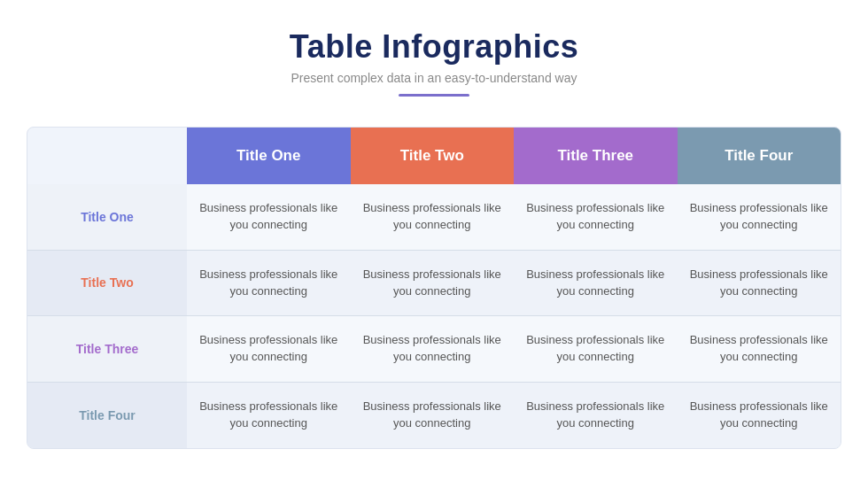 This screenshot has height=488, width=868. Describe the element at coordinates (269, 349) in the screenshot. I see `cell-r2-c0: Business professionals like you connecti…` at that location.